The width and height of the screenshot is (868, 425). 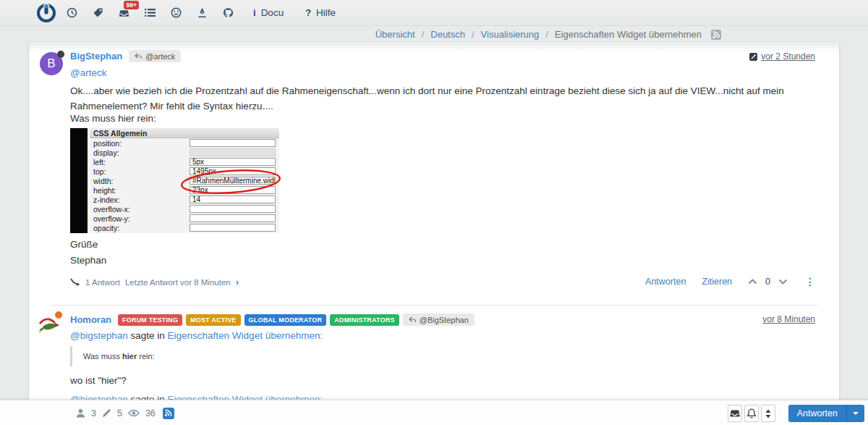 I want to click on reply-topic-button-label: Antworten, so click(x=817, y=413).